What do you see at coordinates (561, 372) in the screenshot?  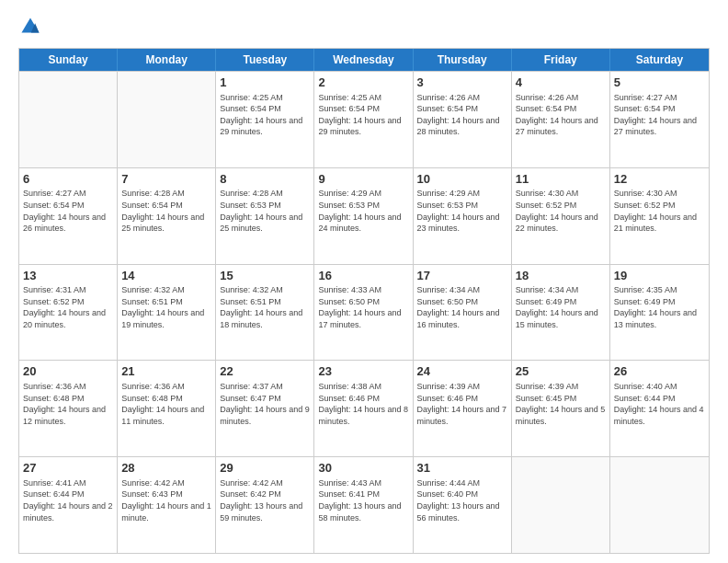 I see `day-number: 25` at bounding box center [561, 372].